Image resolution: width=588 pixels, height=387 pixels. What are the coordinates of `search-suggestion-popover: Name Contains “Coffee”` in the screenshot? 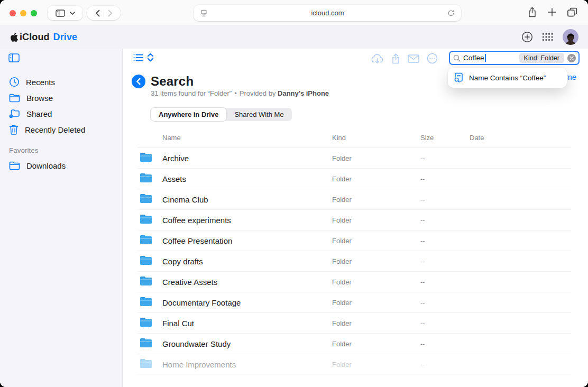 It's located at (508, 78).